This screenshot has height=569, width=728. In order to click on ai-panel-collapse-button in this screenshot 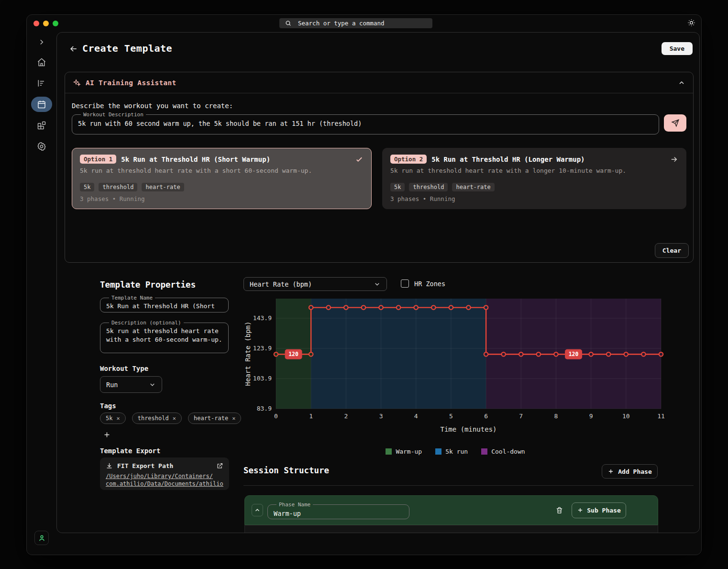, I will do `click(682, 83)`.